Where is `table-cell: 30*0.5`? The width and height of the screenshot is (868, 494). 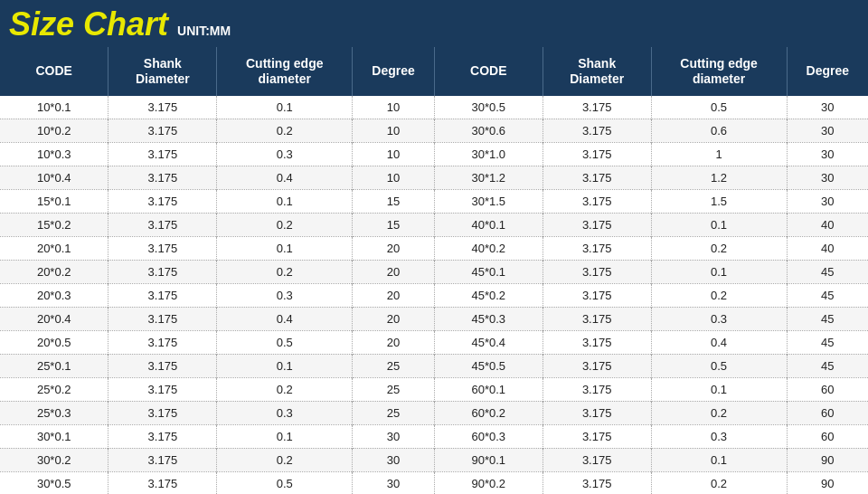
table-cell: 30*0.5 is located at coordinates (54, 483).